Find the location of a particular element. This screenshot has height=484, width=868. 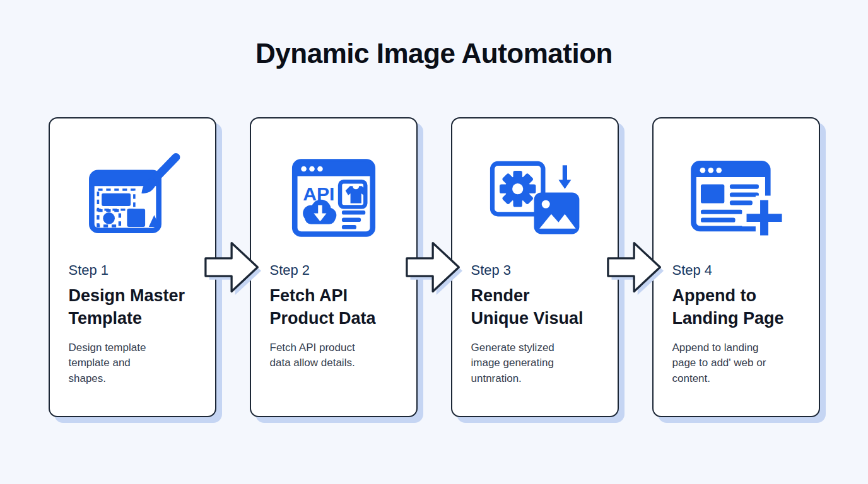

append-page-icon is located at coordinates (736, 198).